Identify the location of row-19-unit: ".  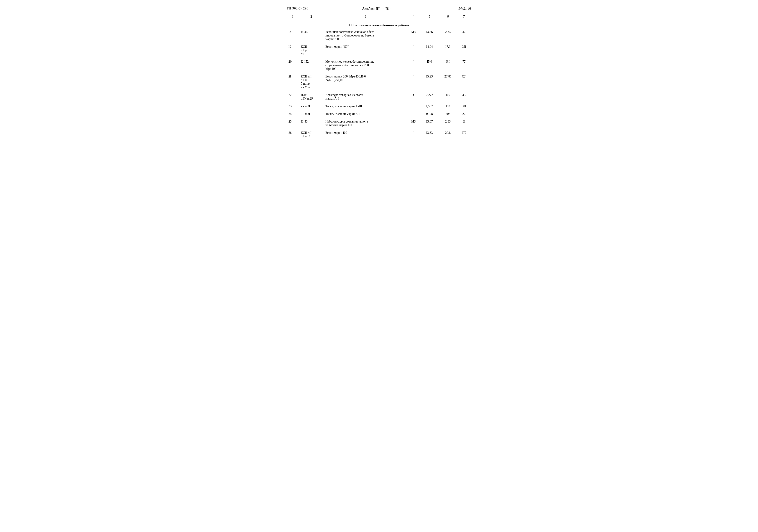
(413, 51).